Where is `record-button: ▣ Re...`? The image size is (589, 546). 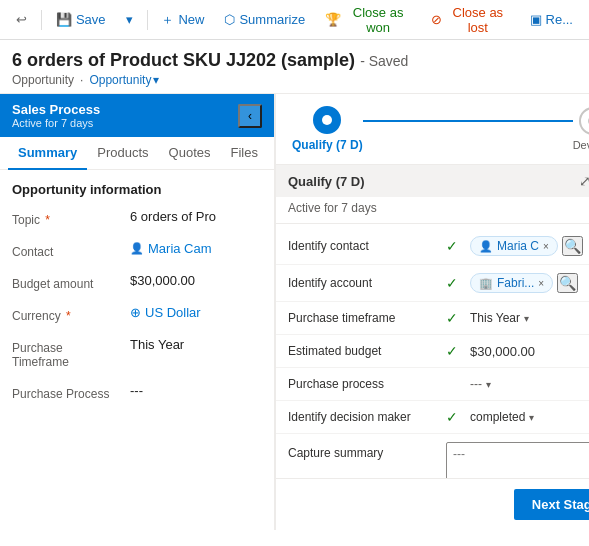
record-button: ▣ Re... is located at coordinates (552, 20).